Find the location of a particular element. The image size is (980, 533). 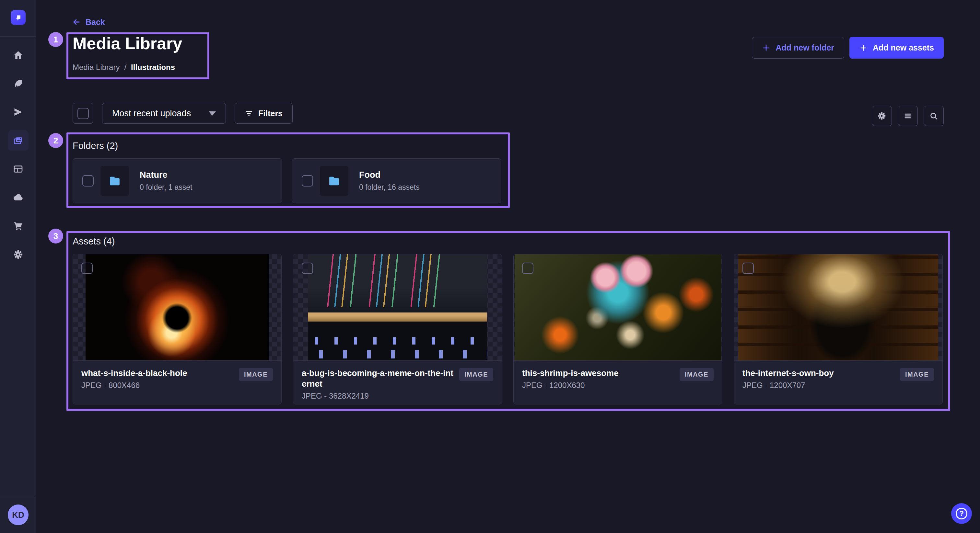

sort-select: Most recent uploads is located at coordinates (164, 113).